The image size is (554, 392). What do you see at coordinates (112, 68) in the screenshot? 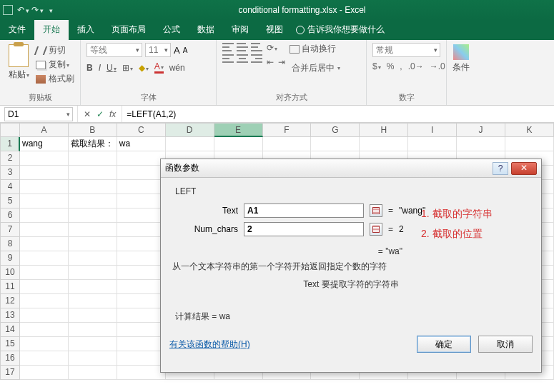
I see `underline-button: U` at bounding box center [112, 68].